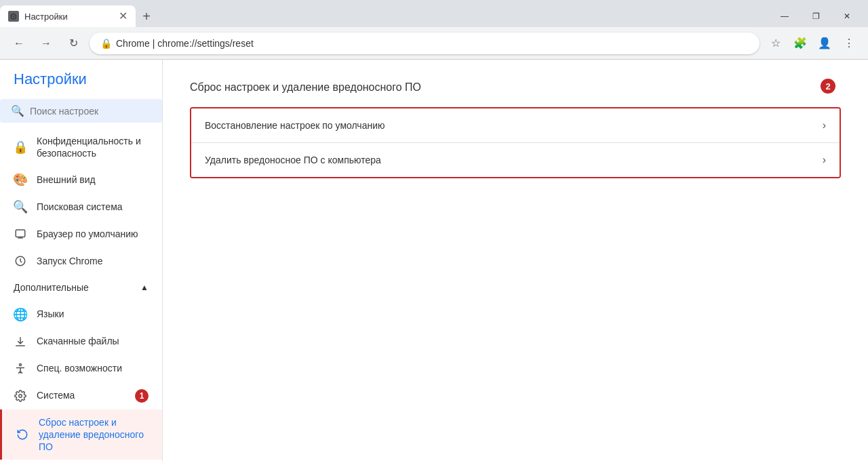 The height and width of the screenshot is (461, 868). I want to click on sidebar-item-accessibility: Спец. возможности, so click(81, 369).